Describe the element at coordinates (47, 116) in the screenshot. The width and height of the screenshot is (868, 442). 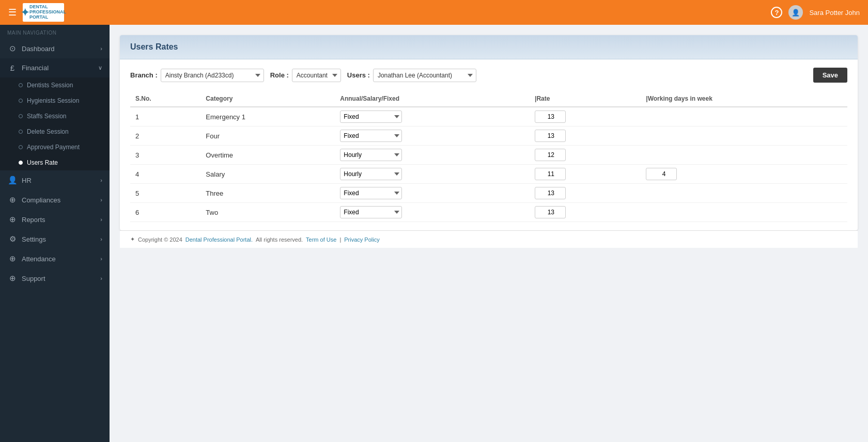
I see `staffs-session-label: Staffs Session` at that location.